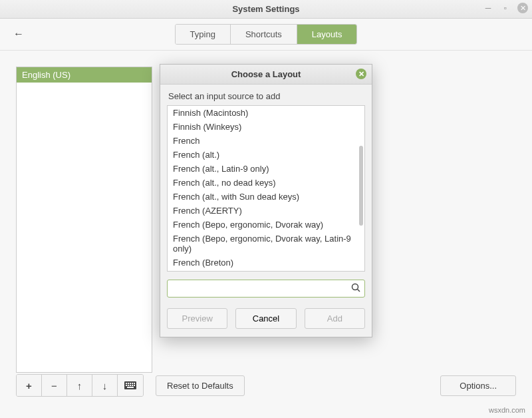  Describe the element at coordinates (266, 318) in the screenshot. I see `cancel-button: Cancel` at that location.